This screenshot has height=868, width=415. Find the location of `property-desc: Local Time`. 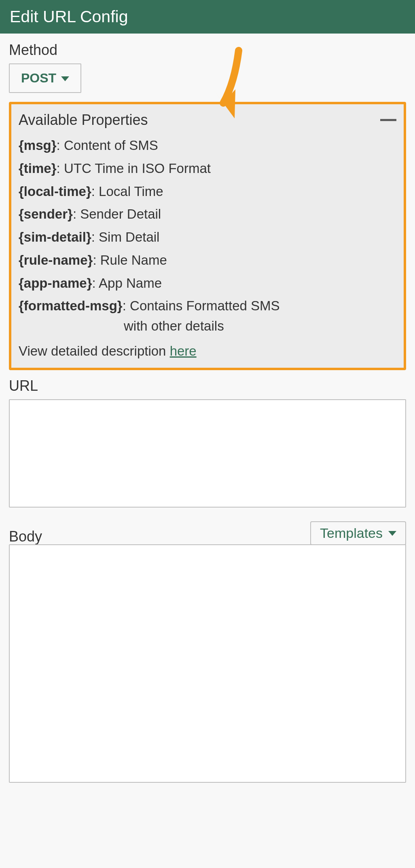

property-desc: Local Time is located at coordinates (131, 192).